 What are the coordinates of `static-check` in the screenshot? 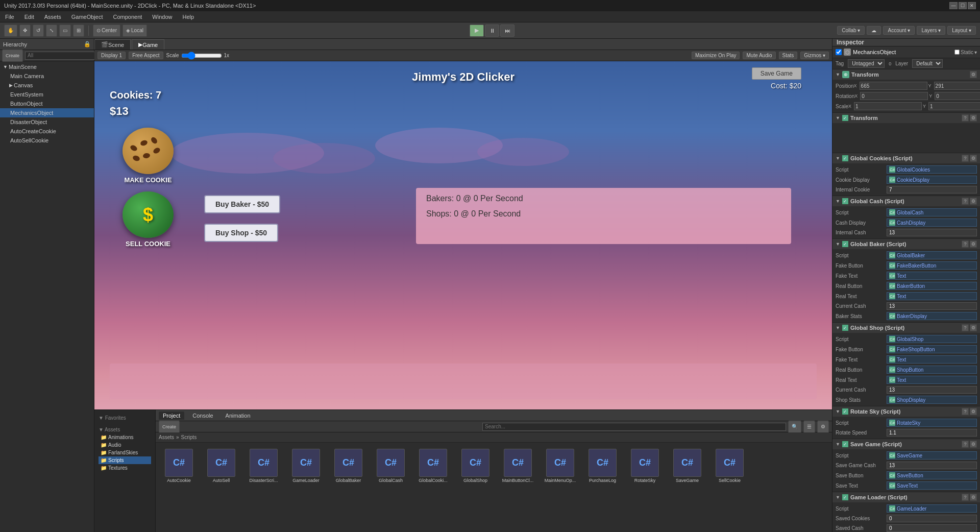 It's located at (957, 52).